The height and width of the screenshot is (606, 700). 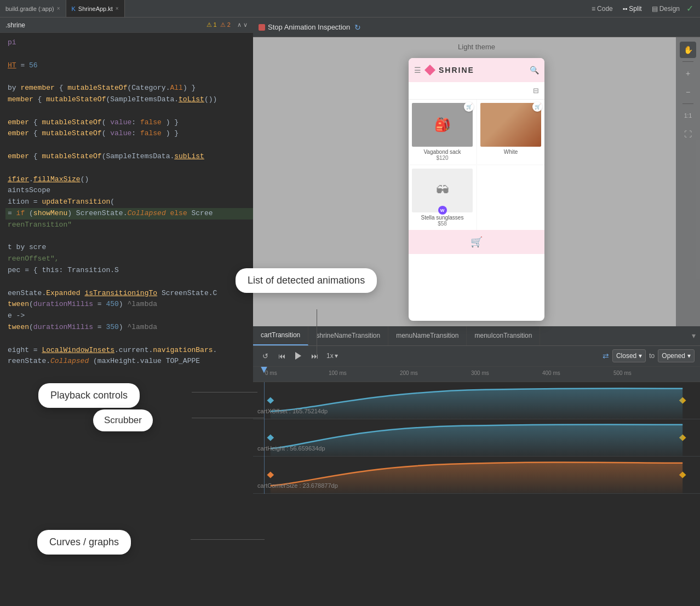 What do you see at coordinates (688, 134) in the screenshot?
I see `fullscreen-btn: ⛶` at bounding box center [688, 134].